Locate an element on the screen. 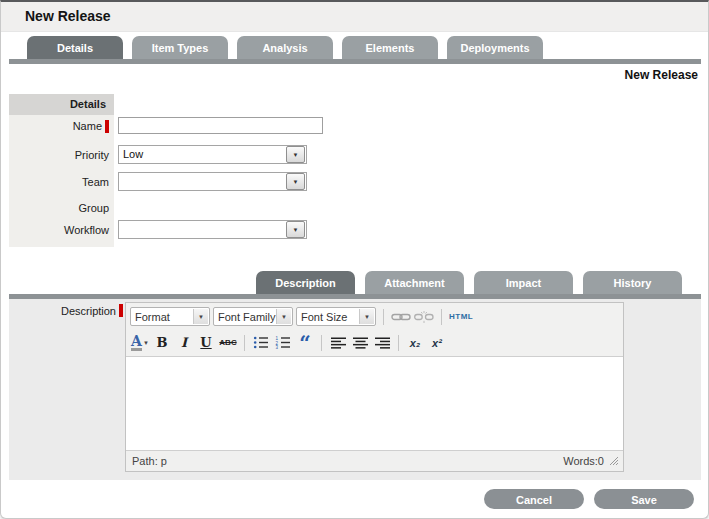 The height and width of the screenshot is (519, 709). tab-impact: Impact is located at coordinates (524, 282).